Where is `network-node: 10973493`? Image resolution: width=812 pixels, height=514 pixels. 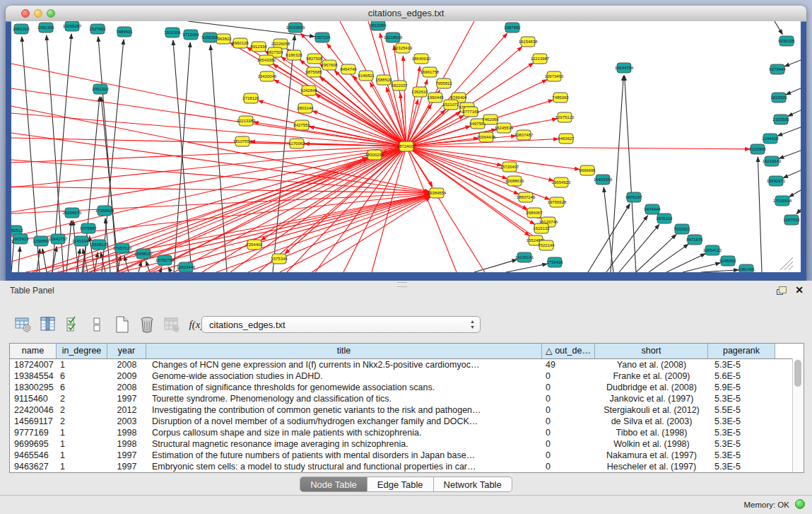
network-node: 10973493 is located at coordinates (554, 76).